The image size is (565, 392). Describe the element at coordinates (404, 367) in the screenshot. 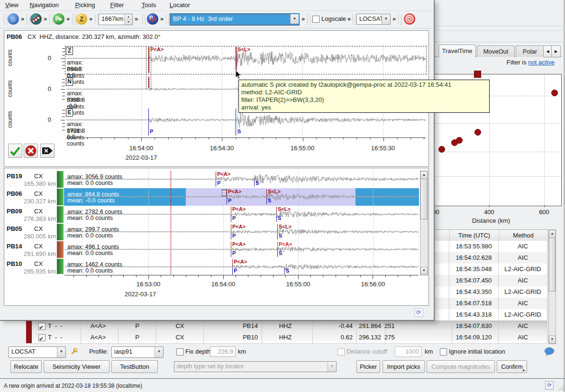

I see `import-picks-button: Import picks` at that location.